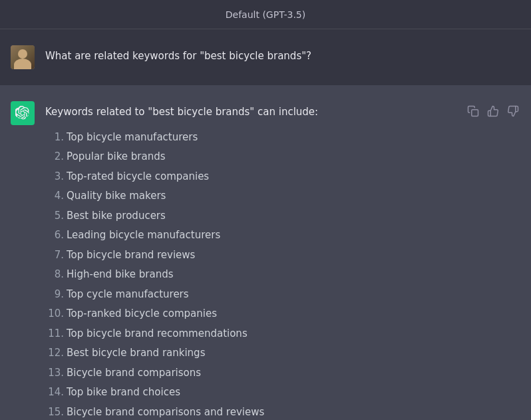  I want to click on header-bar: Default (GPT-3.5), so click(266, 15).